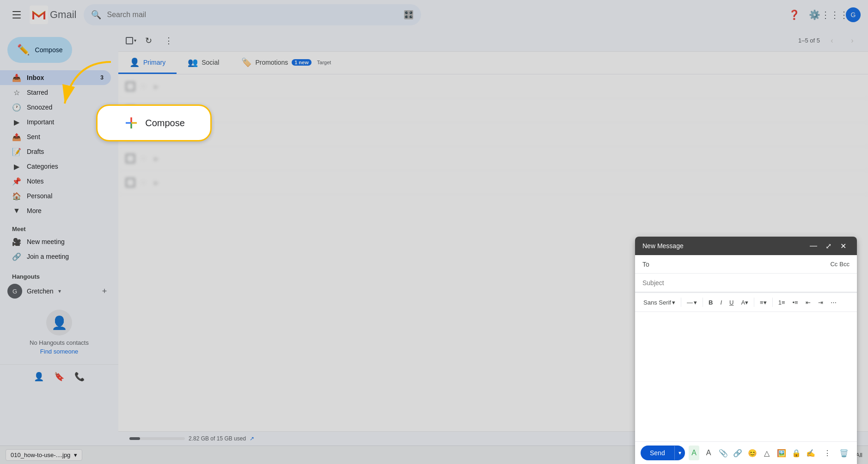  I want to click on compose-discard-button: 🗑️, so click(844, 453).